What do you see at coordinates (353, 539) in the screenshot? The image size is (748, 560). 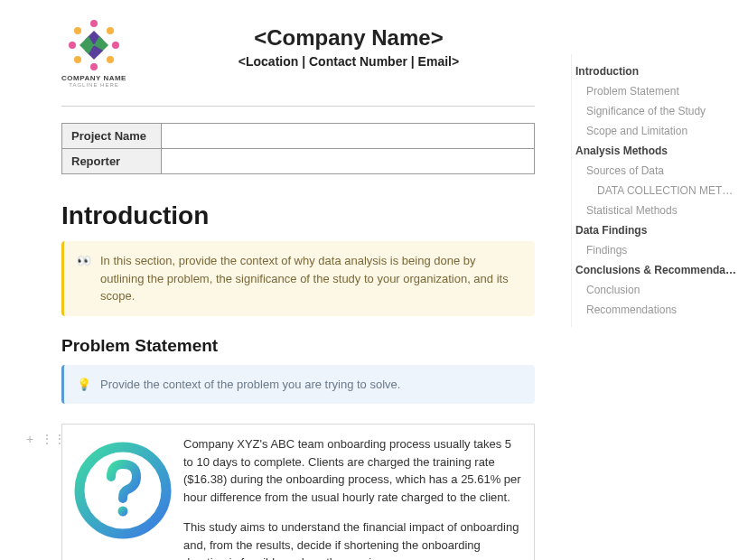 I see `body-paragraph: This study aims to understand the financ…` at bounding box center [353, 539].